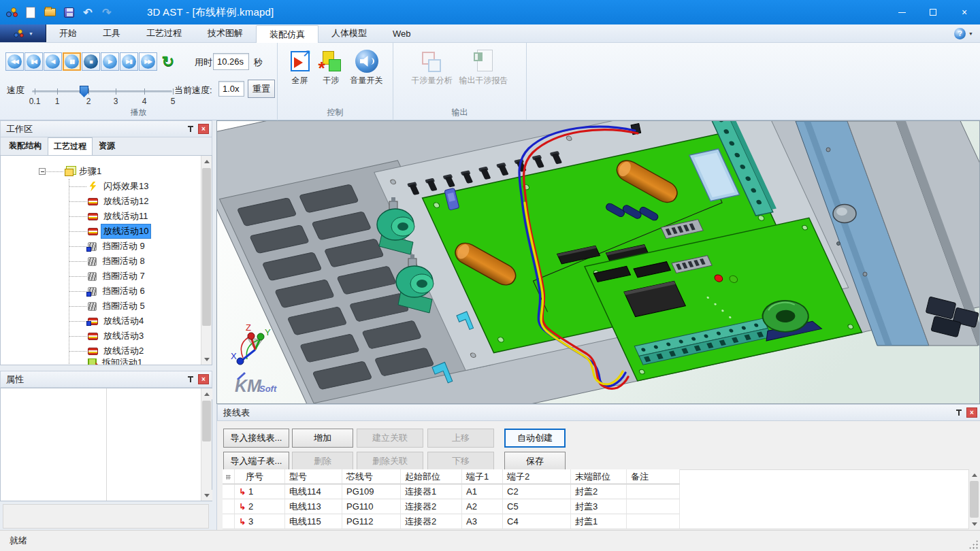 The image size is (980, 551). I want to click on table-cell: 连接器1, so click(431, 492).